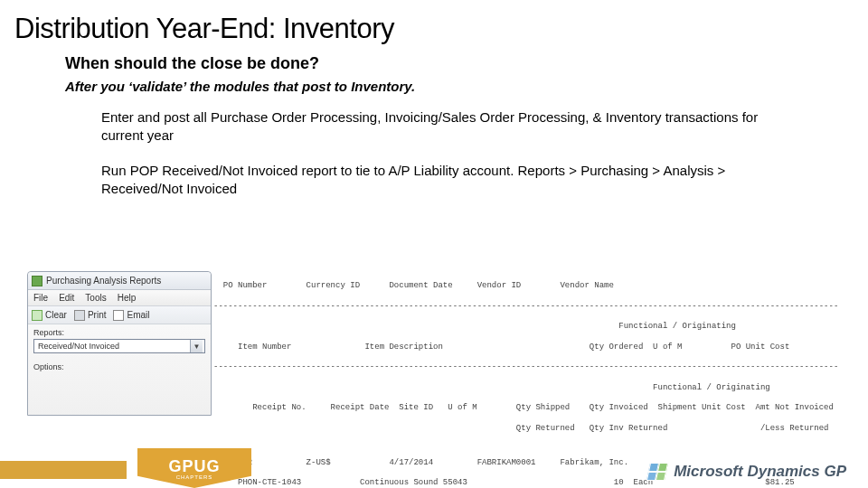  Describe the element at coordinates (119, 343) in the screenshot. I see `reports-window: Purchasing Analysis Reports File Edit To…` at that location.